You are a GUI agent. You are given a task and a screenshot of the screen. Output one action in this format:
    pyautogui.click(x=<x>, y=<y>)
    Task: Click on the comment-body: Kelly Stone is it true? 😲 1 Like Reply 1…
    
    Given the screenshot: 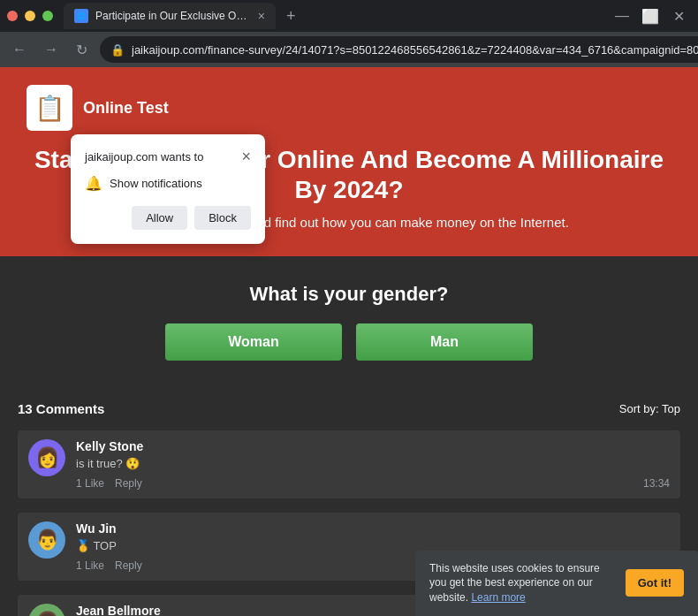 What is the action you would take?
    pyautogui.click(x=373, y=465)
    